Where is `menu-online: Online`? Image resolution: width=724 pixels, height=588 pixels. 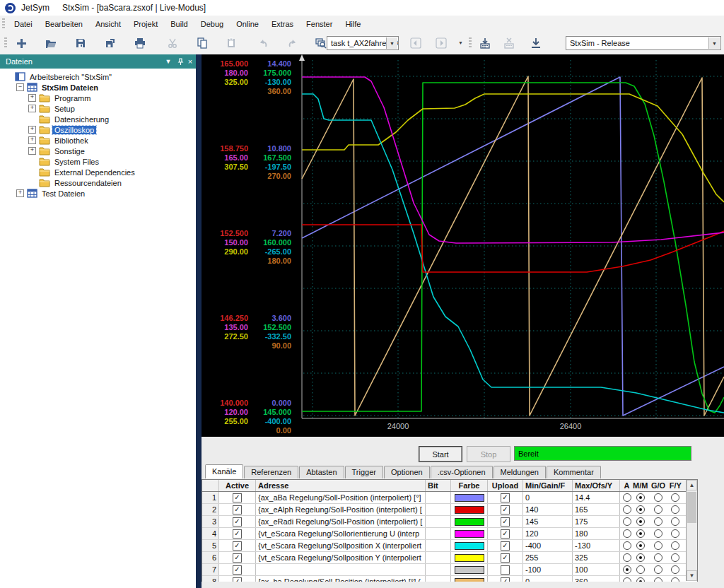 menu-online: Online is located at coordinates (247, 24).